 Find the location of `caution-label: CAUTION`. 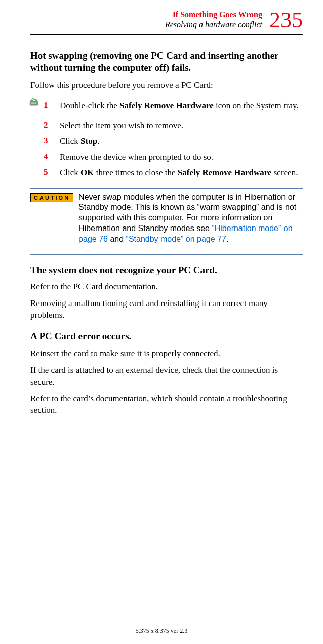

caution-label: CAUTION is located at coordinates (52, 198).